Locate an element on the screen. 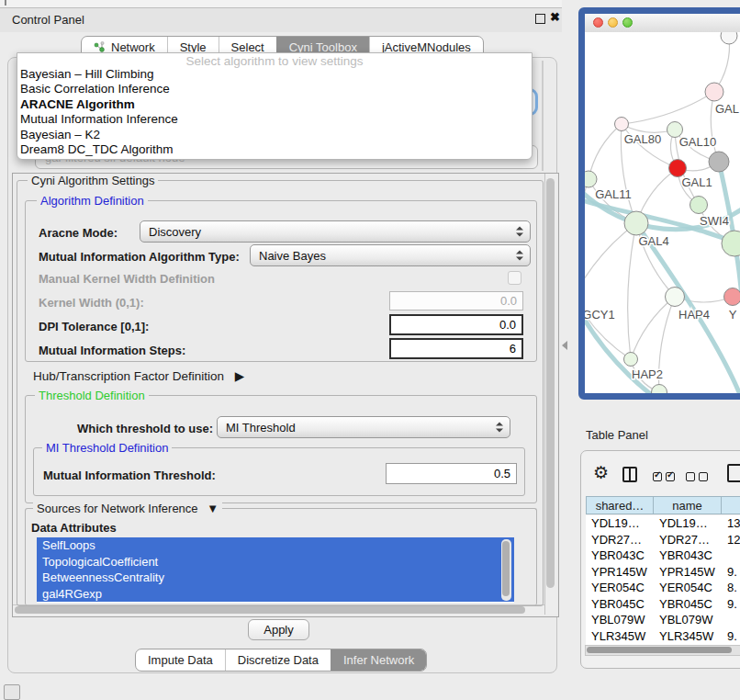 This screenshot has height=700, width=740. hub-section-toggle: Hub/Transcription Factor Definition ▶ is located at coordinates (139, 376).